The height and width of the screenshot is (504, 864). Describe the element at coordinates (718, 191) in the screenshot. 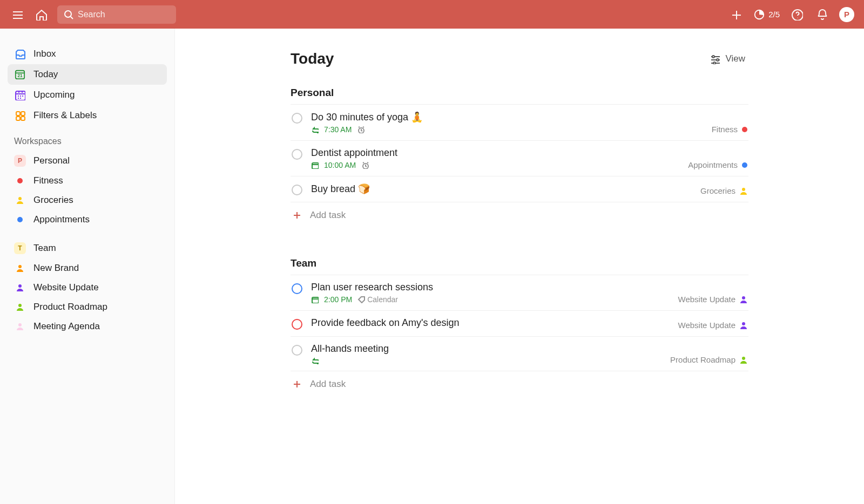

I see `task-project: Groceries` at that location.